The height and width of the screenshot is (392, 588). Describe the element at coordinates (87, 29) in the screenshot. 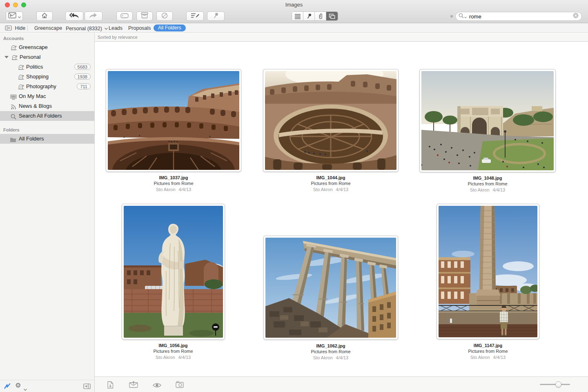

I see `tab-personal: Personal (8332)` at that location.